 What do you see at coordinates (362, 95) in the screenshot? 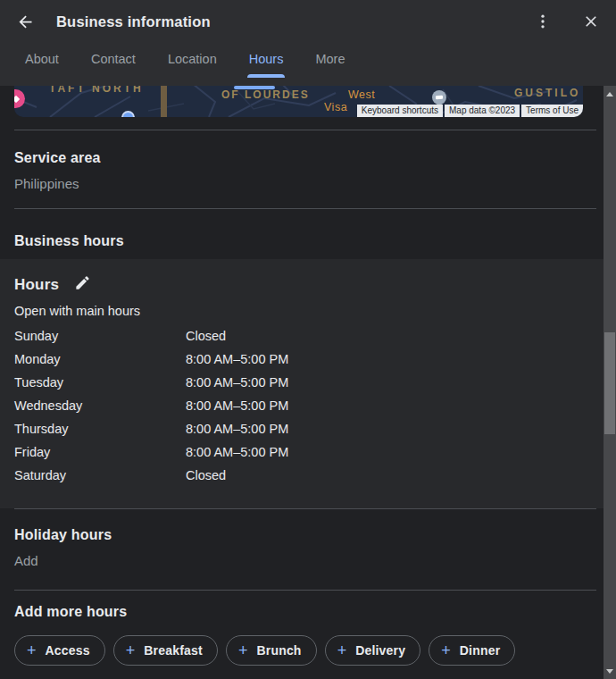
I see `map-label-west: West` at bounding box center [362, 95].